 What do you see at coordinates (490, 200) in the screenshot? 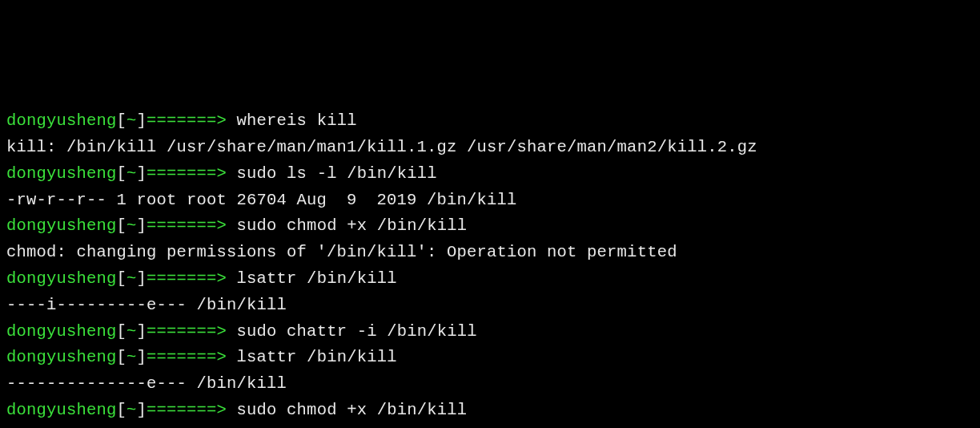
I see `output-line: -rw-r--r-- 1 root root 26704 Aug 9 2019 …` at bounding box center [490, 200].